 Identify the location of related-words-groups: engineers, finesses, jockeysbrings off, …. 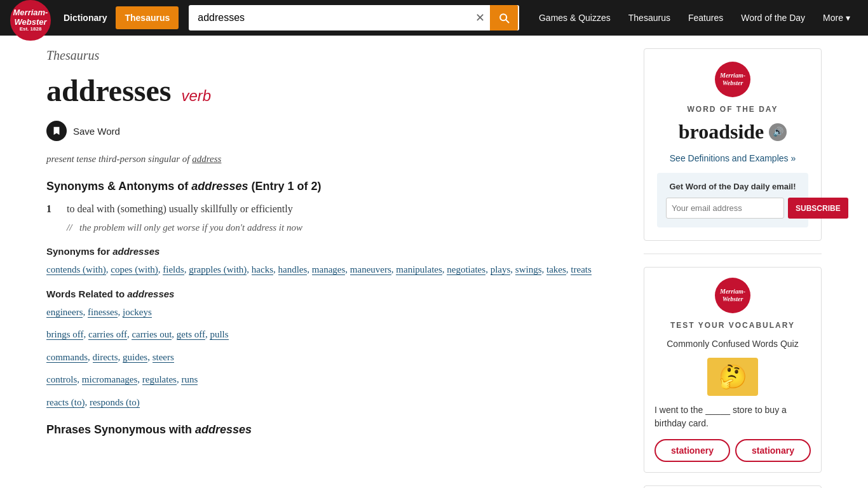
(332, 358).